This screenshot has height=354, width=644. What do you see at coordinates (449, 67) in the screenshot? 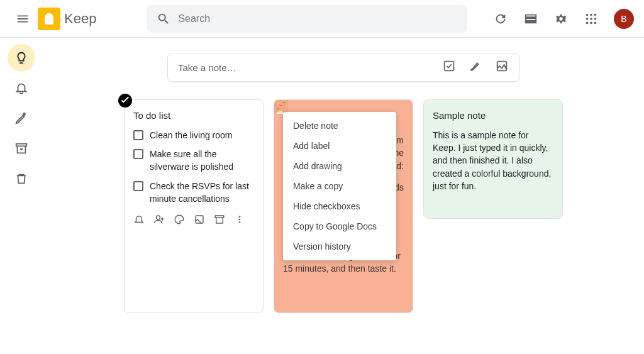
I see `new-list-button` at bounding box center [449, 67].